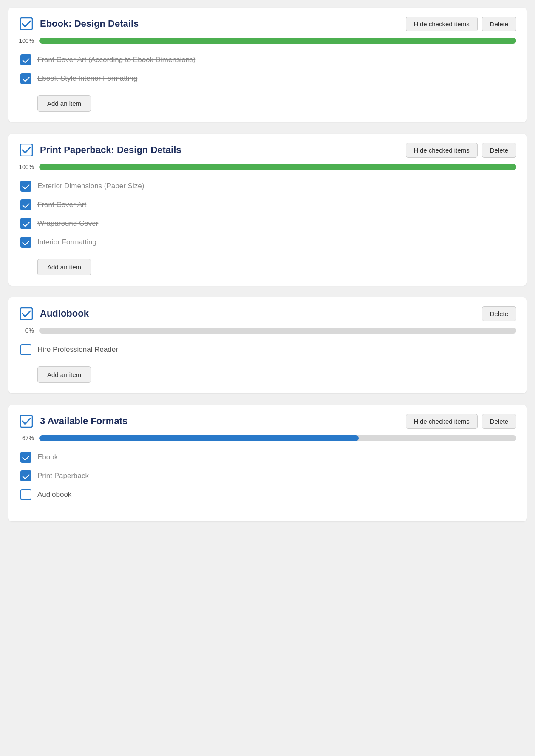 The height and width of the screenshot is (756, 535). What do you see at coordinates (268, 214) in the screenshot?
I see `checklist-items: Exterior Dimensions (Paper Size)Front Co…` at bounding box center [268, 214].